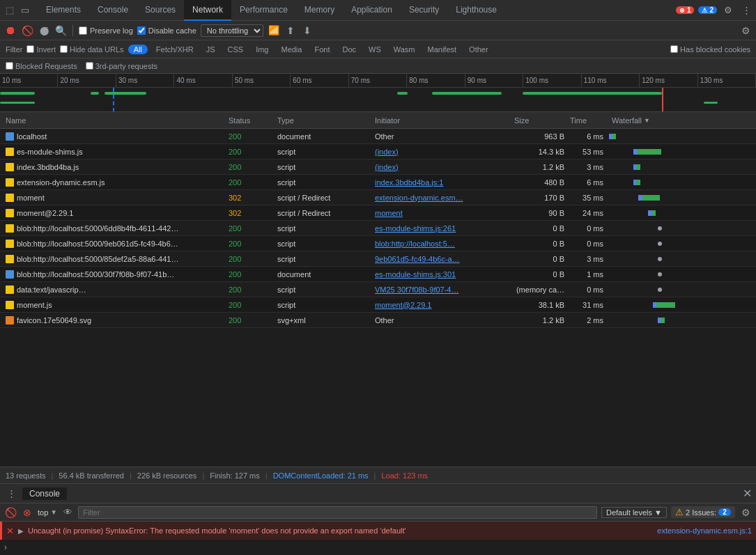 The width and height of the screenshot is (756, 555). Describe the element at coordinates (686, 10) in the screenshot. I see `error-badge: ⊗ 1` at that location.